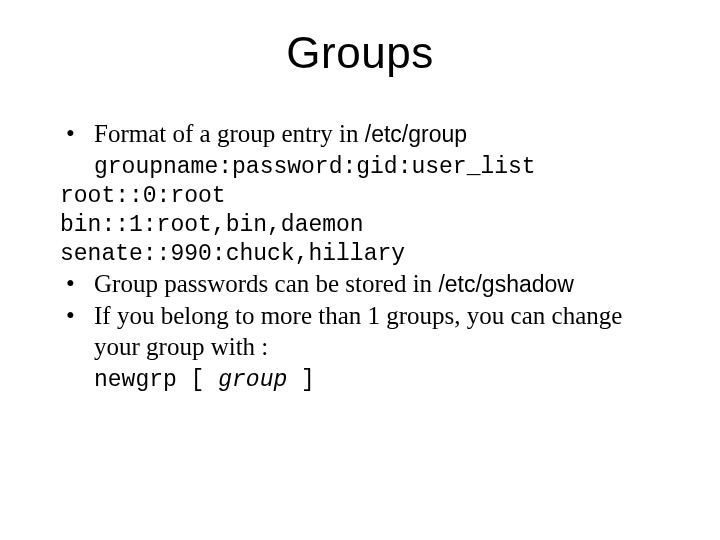  I want to click on newgrp-end: ], so click(301, 380).